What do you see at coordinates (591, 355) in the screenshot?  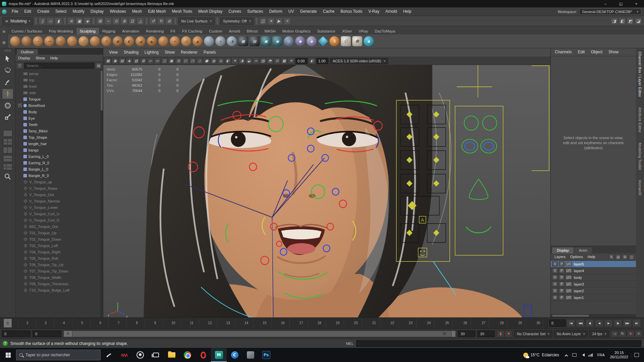 I see `network-icon` at bounding box center [591, 355].